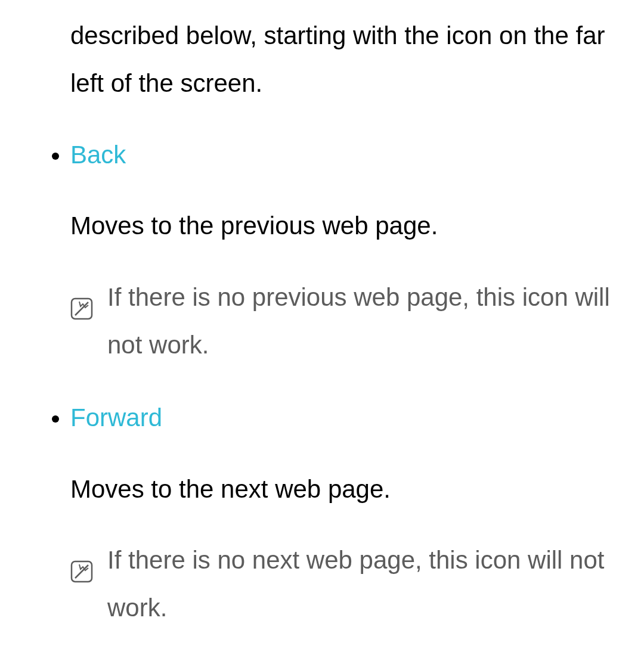  Describe the element at coordinates (345, 321) in the screenshot. I see `note-block: If there is no previous web page, this i…` at that location.